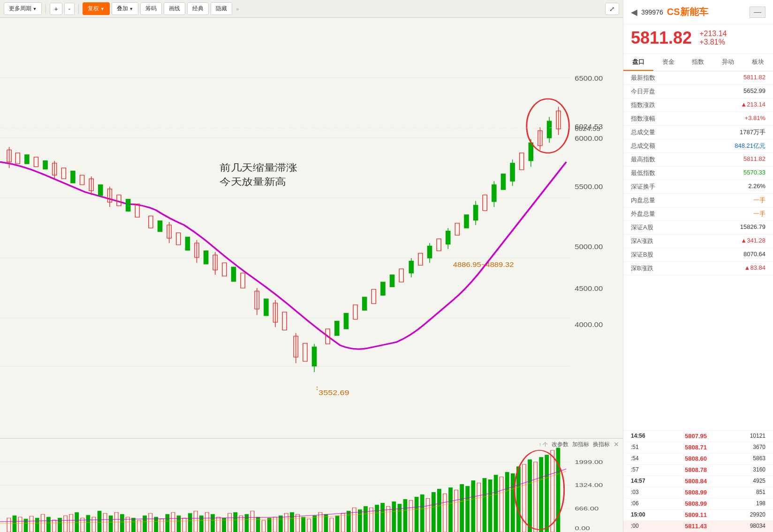  I want to click on vol-4: 3160, so click(751, 470).